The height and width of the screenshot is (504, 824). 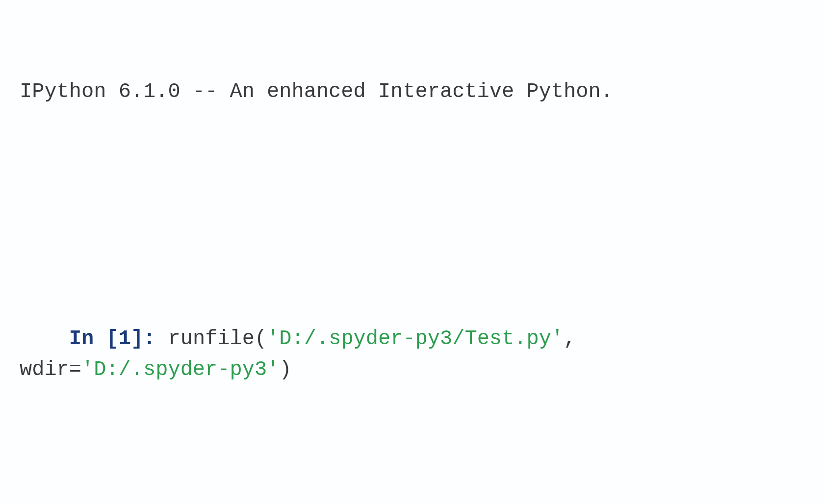 I want to click on runfile-path: 'D:/.spyder-py3/Test.py', so click(x=415, y=339).